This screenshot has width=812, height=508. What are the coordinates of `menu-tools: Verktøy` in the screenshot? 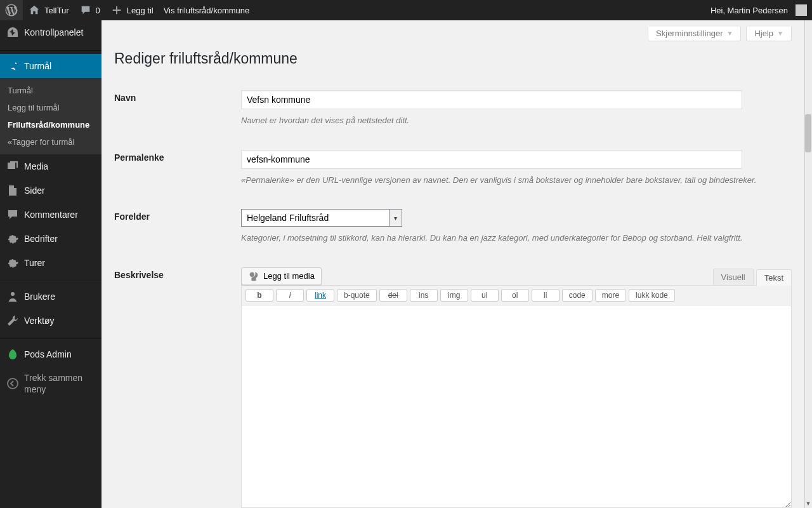 It's located at (51, 321).